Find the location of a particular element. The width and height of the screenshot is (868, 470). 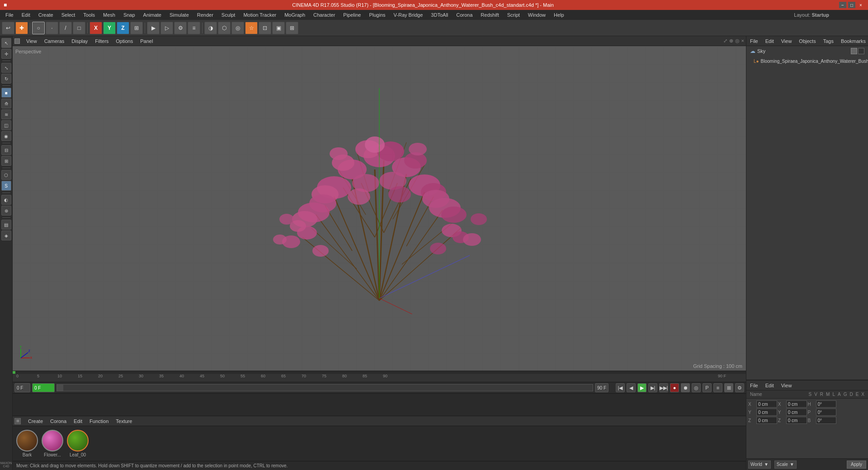

point-mode-button: · is located at coordinates (52, 28).